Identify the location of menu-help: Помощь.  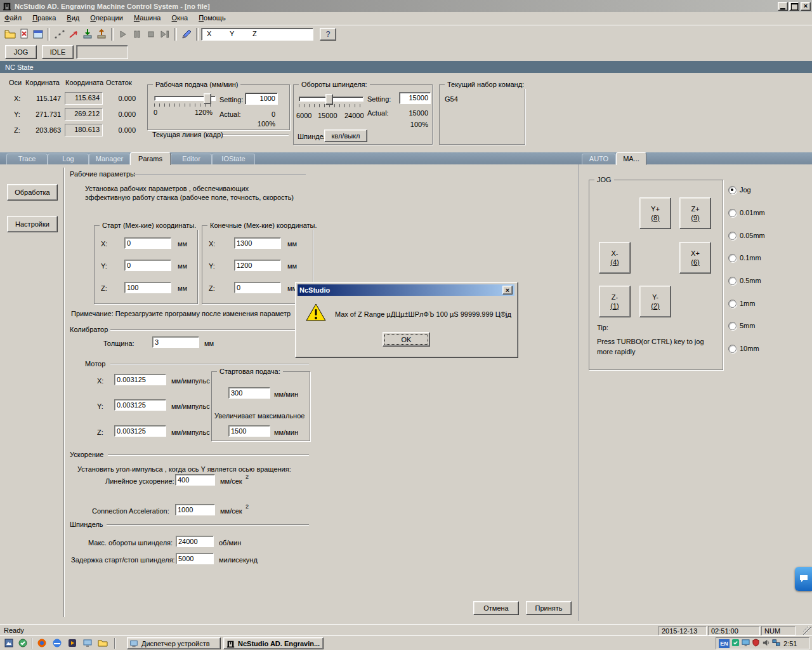
(212, 18).